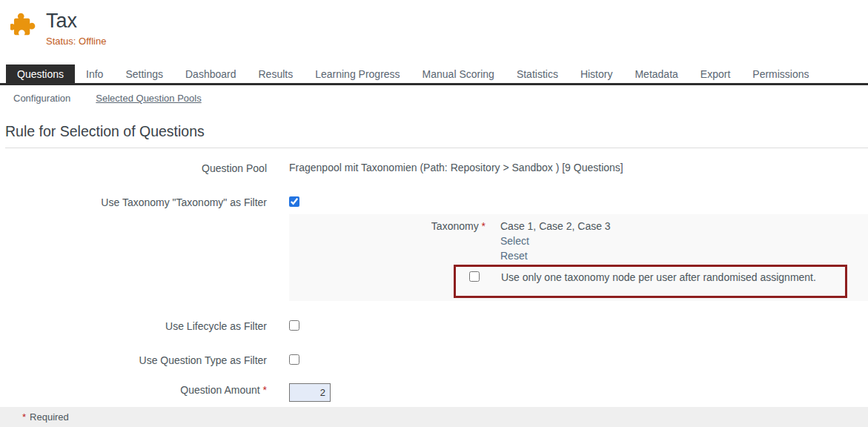 The image size is (868, 427). Describe the element at coordinates (133, 360) in the screenshot. I see `question-type-filter-label: Use Question Type as Filter` at that location.